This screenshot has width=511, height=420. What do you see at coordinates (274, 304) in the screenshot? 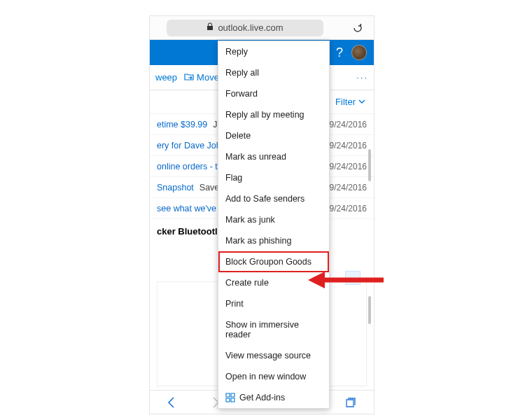
I see `ctx-print: Print` at bounding box center [274, 304].